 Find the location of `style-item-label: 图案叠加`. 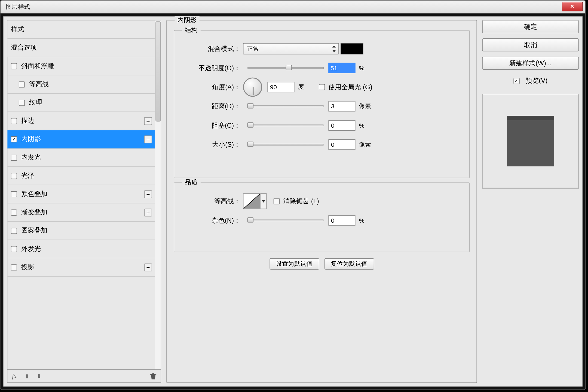

style-item-label: 图案叠加 is located at coordinates (34, 231).